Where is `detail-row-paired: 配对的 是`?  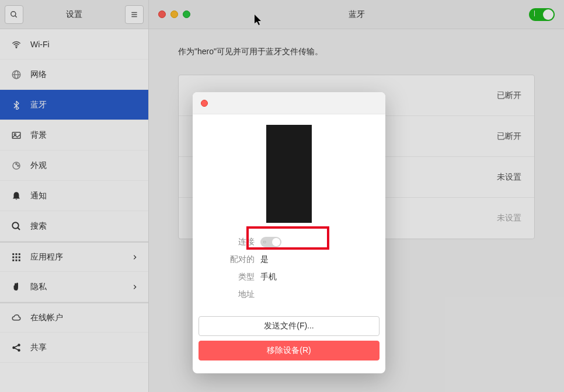 detail-row-paired: 配对的 是 is located at coordinates (289, 260).